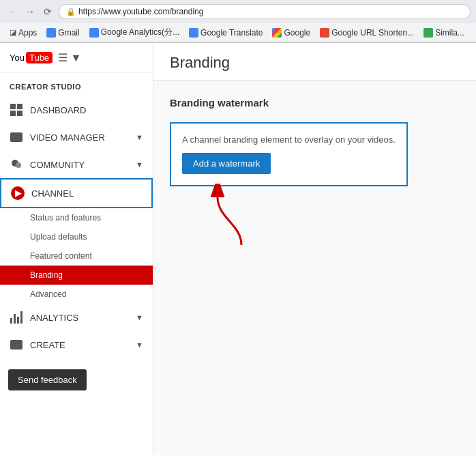 This screenshot has height=456, width=476. I want to click on bookmark-gmail-label: Gmail, so click(68, 33).